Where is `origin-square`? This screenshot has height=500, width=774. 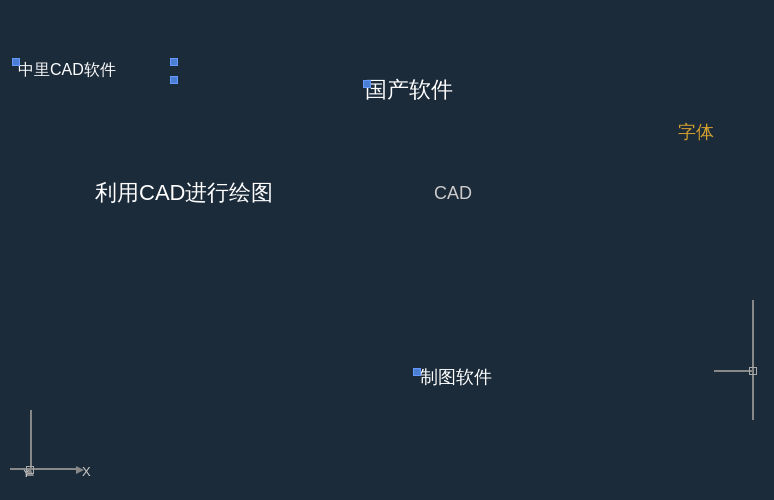 origin-square is located at coordinates (30, 470).